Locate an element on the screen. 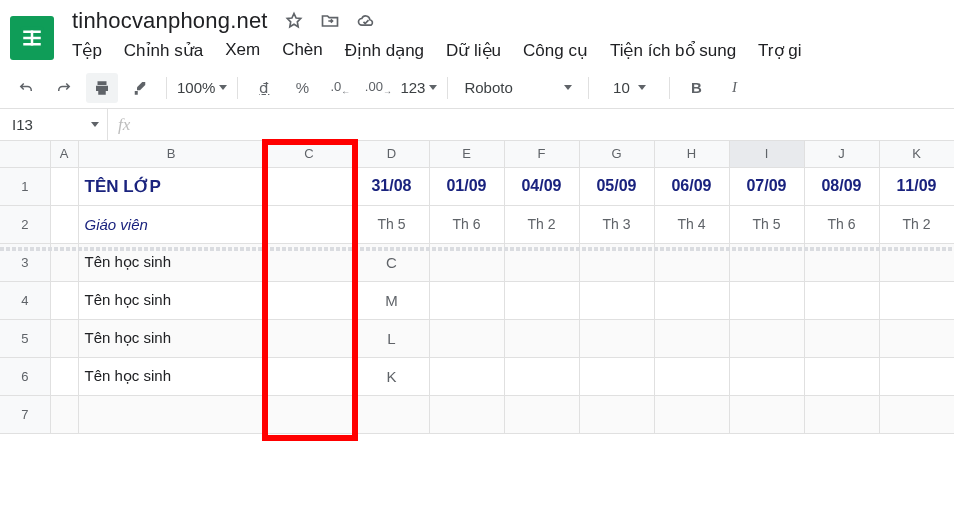 The width and height of the screenshot is (954, 514). col-header-C: C is located at coordinates (309, 154).